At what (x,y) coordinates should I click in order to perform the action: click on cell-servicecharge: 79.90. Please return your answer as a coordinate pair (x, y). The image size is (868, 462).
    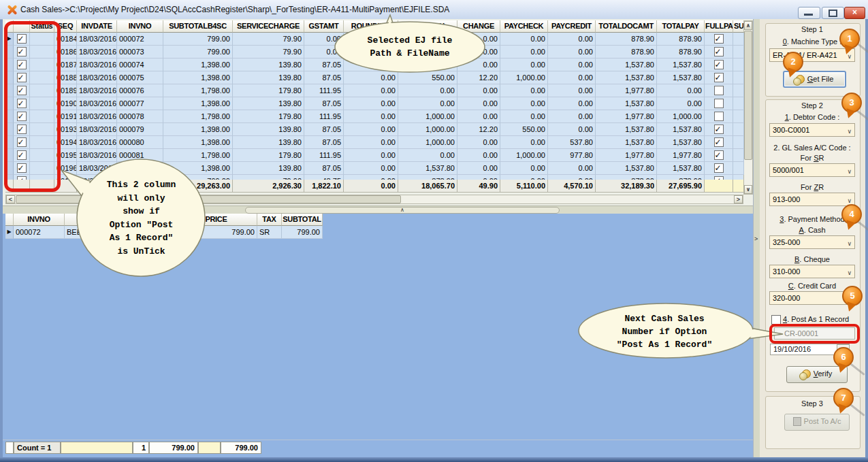
    Looking at the image, I should click on (268, 52).